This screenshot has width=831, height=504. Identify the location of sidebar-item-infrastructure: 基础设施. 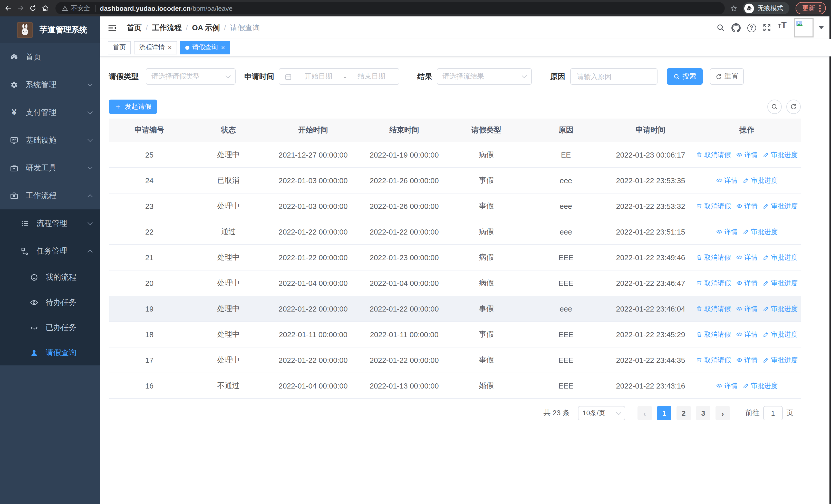
(50, 140).